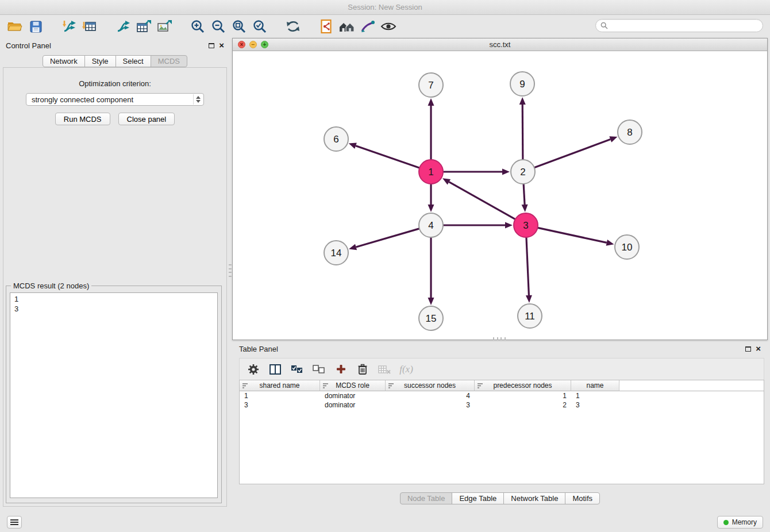 The height and width of the screenshot is (532, 770). I want to click on session-home-button, so click(347, 26).